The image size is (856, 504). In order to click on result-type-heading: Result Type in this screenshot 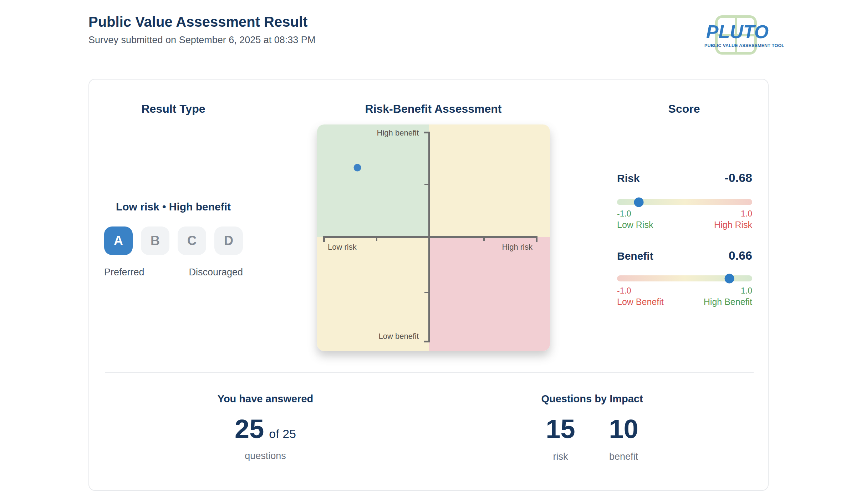, I will do `click(173, 109)`.